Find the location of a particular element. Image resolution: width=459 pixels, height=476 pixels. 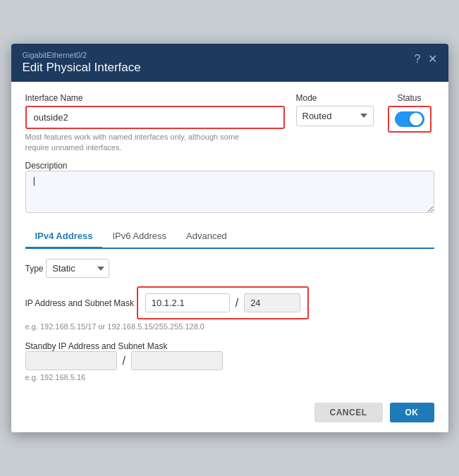

standby-subnet-input is located at coordinates (177, 361).